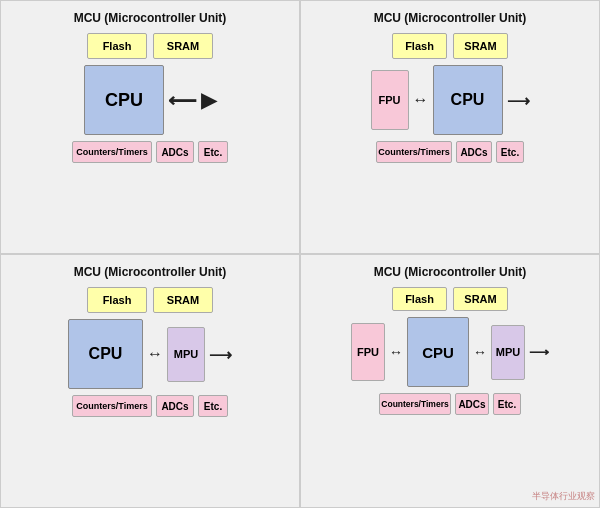  I want to click on q2-cpu: CPU, so click(468, 100).